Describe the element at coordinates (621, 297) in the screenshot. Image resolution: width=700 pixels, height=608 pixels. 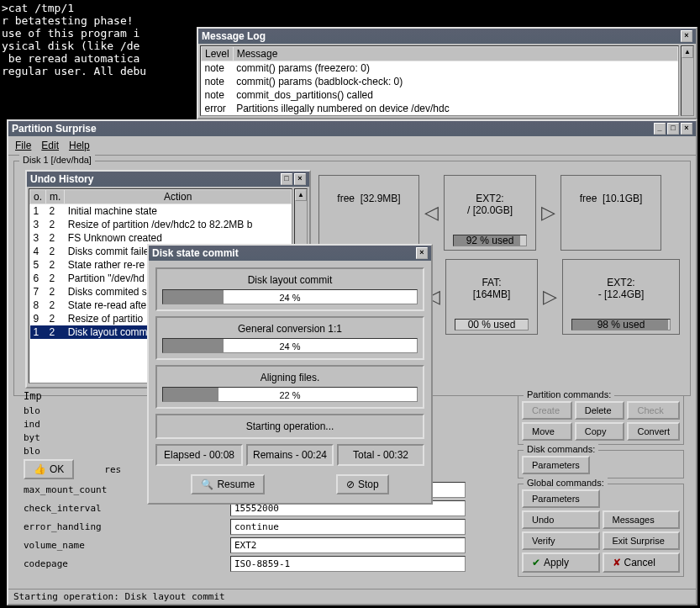
I see `partition-ext2-2: EXT2: - [12.4GB] 98 % used` at that location.